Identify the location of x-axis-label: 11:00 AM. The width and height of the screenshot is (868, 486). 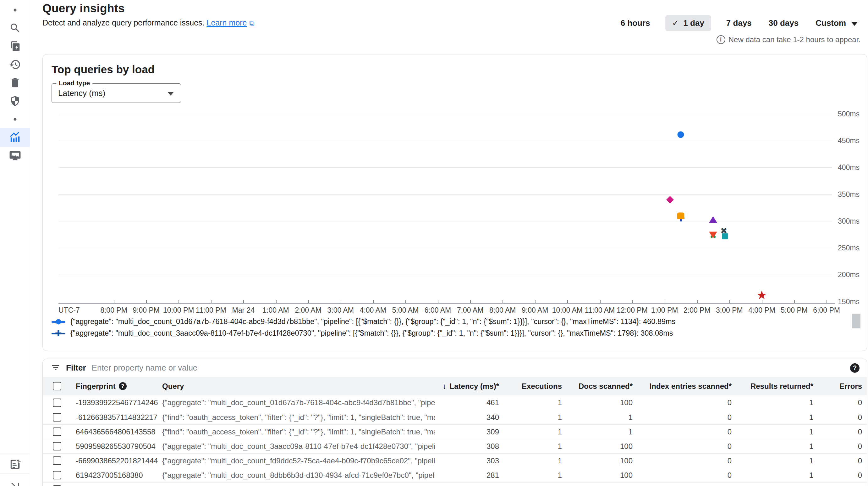
(600, 310).